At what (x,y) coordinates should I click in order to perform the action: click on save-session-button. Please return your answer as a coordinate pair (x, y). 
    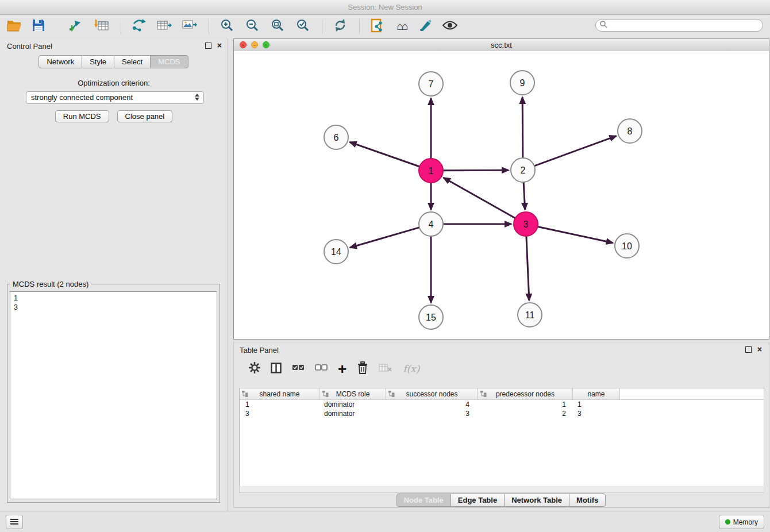
    Looking at the image, I should click on (38, 26).